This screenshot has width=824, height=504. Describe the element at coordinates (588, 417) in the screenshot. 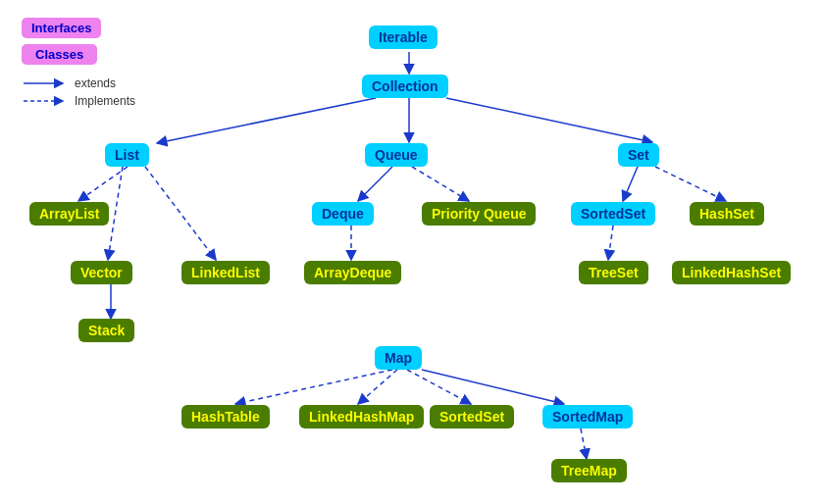

I see `node-sortedmap: SortedMap` at that location.